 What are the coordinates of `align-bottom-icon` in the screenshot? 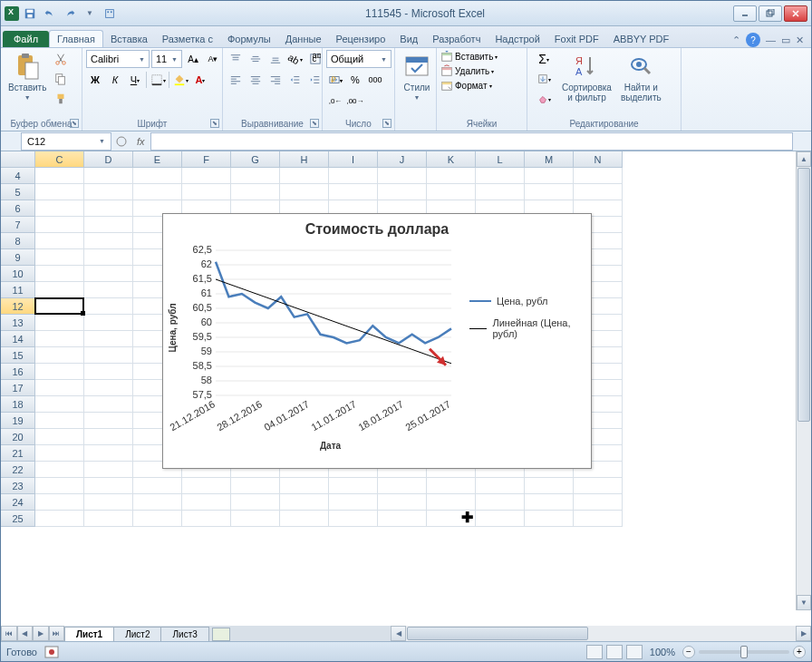 It's located at (276, 59).